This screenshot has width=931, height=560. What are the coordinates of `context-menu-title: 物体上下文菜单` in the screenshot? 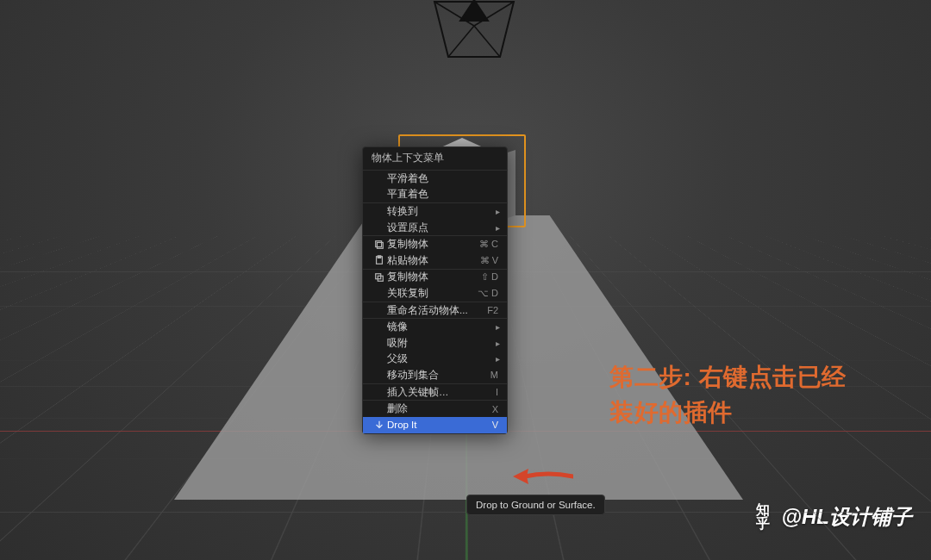 It's located at (434, 159).